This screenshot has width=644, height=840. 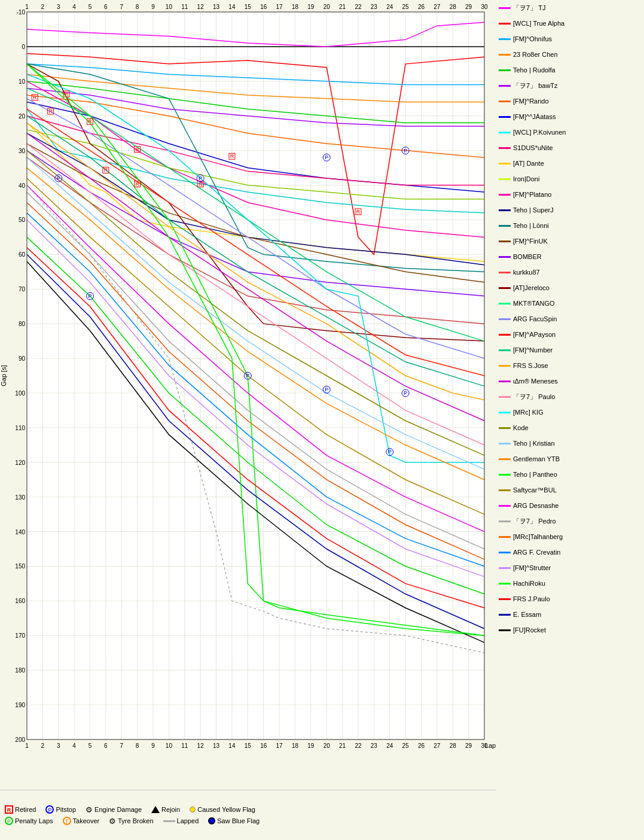 What do you see at coordinates (570, 334) in the screenshot?
I see `legend-item: [FM]^APayson` at bounding box center [570, 334].